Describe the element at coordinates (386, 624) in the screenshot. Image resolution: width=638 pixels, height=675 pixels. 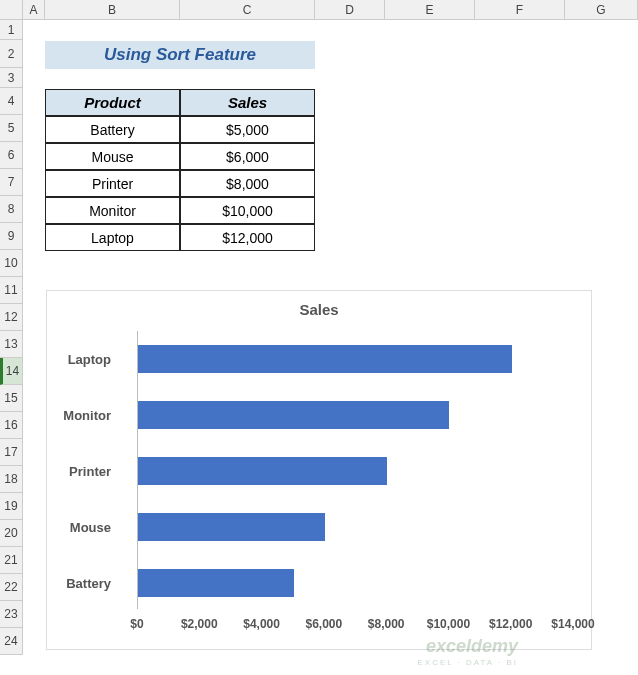
I see `chart-x-tick: $8,000` at that location.